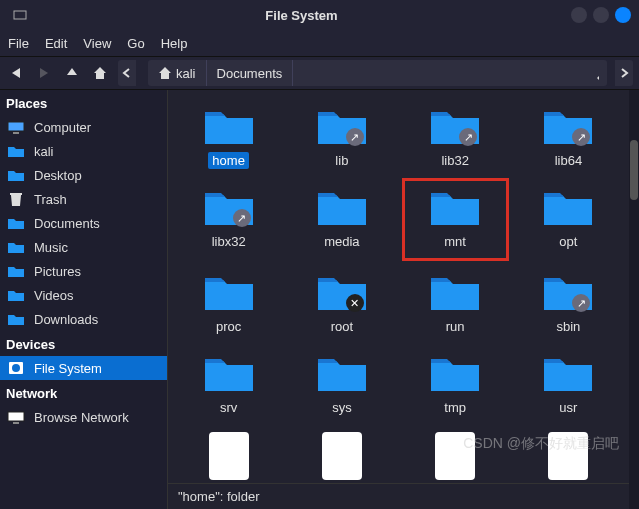  What do you see at coordinates (229, 456) in the screenshot?
I see `file-icon` at bounding box center [229, 456].